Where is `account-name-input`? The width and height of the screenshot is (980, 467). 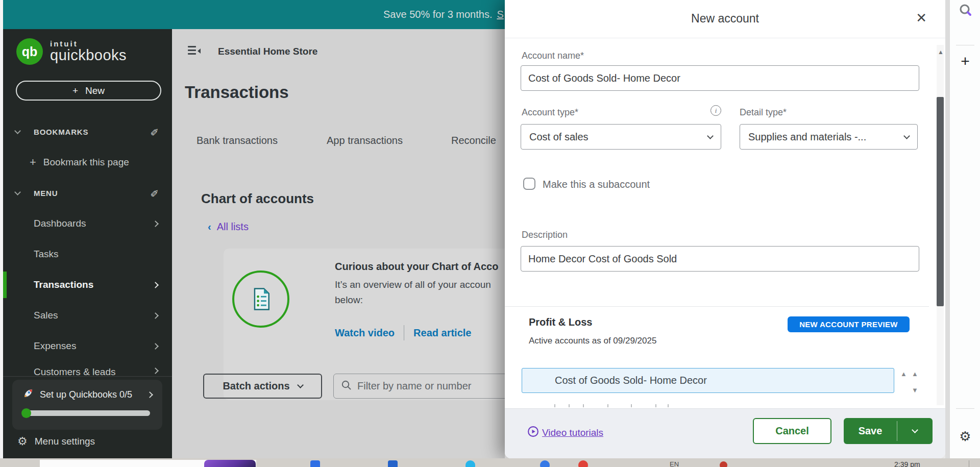 account-name-input is located at coordinates (720, 78).